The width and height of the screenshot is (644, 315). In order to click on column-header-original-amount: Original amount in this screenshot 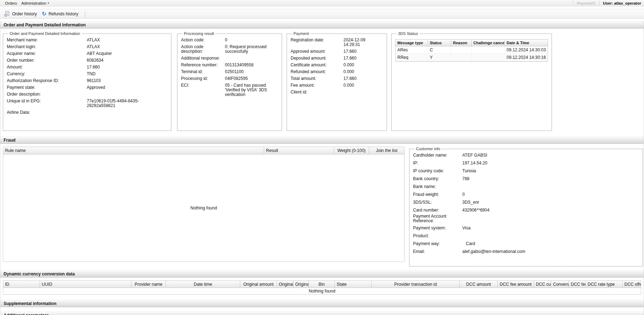, I will do `click(258, 284)`.